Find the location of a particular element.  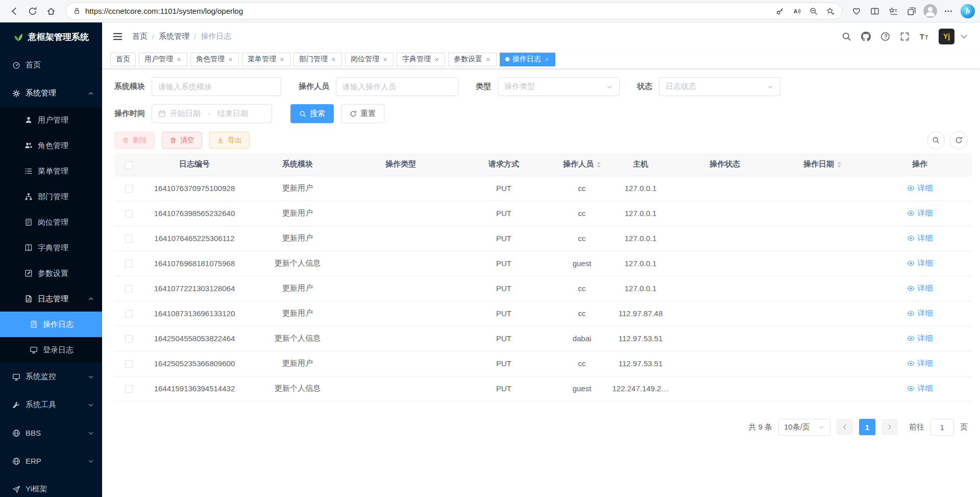

sidebar-item-param-settings: 参数设置 is located at coordinates (51, 273).